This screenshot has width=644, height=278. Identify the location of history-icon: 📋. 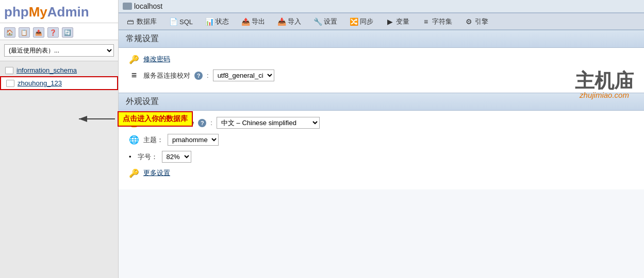
(24, 32).